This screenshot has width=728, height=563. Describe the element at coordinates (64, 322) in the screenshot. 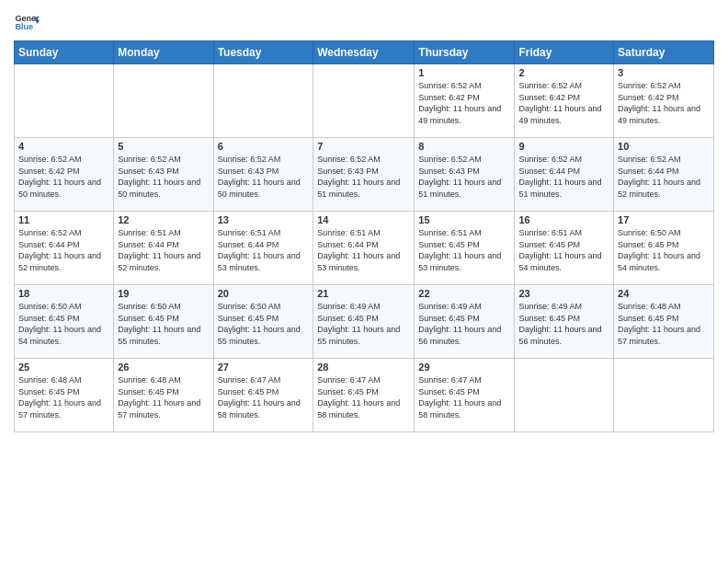

I see `calendar-cell: 18Sunrise: 6:50 AM Sunset: 6:45 PM Dayli…` at that location.